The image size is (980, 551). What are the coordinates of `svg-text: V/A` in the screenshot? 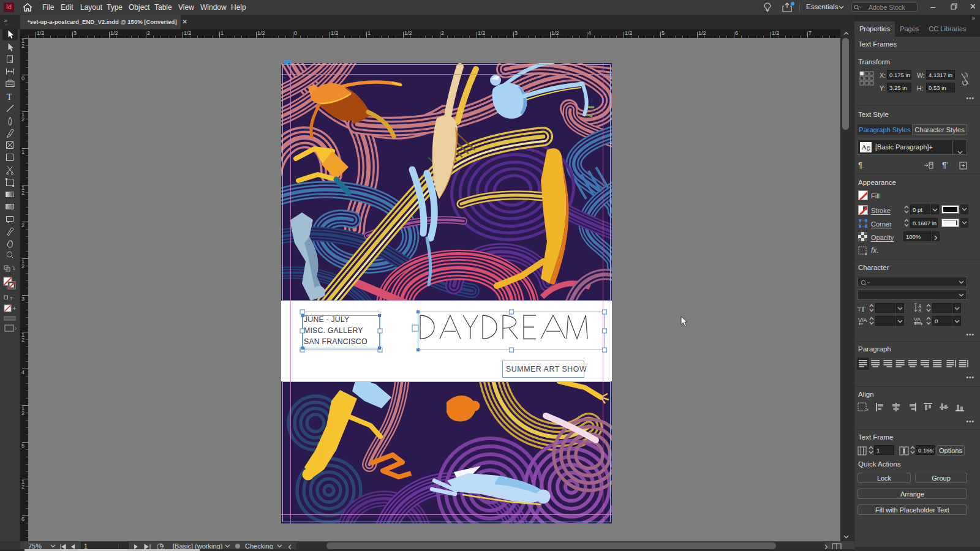 It's located at (862, 320).